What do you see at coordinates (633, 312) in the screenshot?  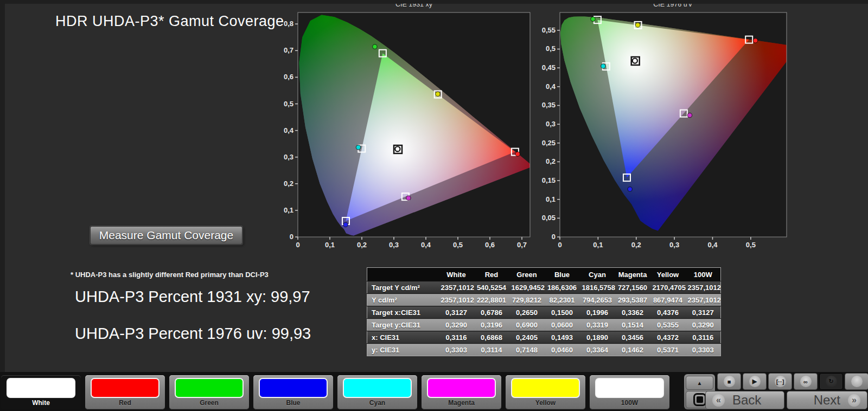 I see `table-cell: 0,3362` at bounding box center [633, 312].